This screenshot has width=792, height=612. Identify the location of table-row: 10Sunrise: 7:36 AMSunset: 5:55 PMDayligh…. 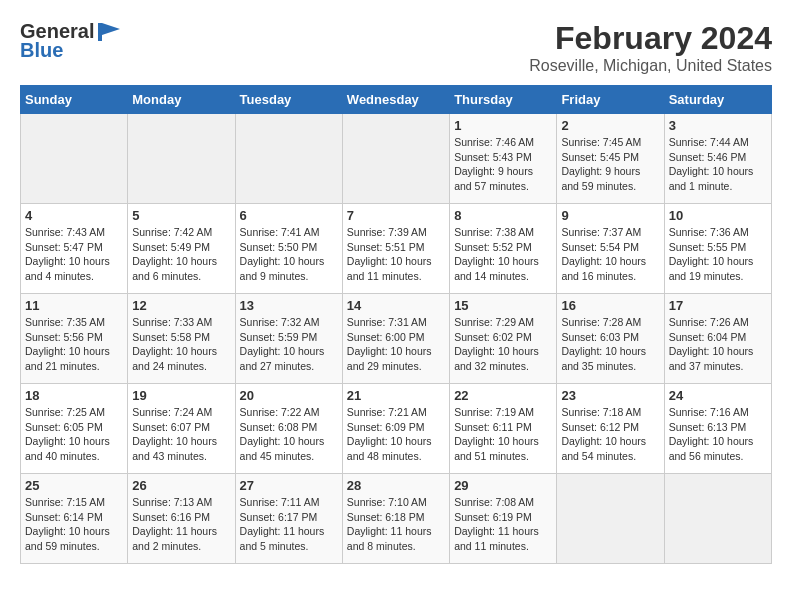
(718, 249).